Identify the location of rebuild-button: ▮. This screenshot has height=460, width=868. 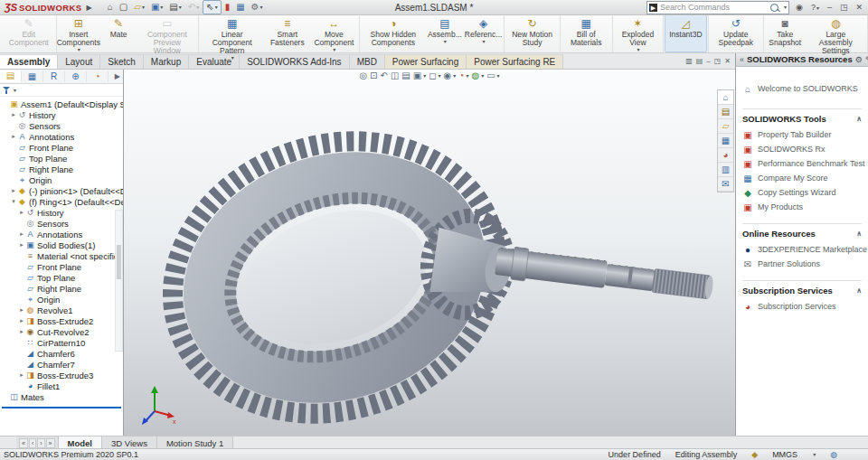
(228, 7).